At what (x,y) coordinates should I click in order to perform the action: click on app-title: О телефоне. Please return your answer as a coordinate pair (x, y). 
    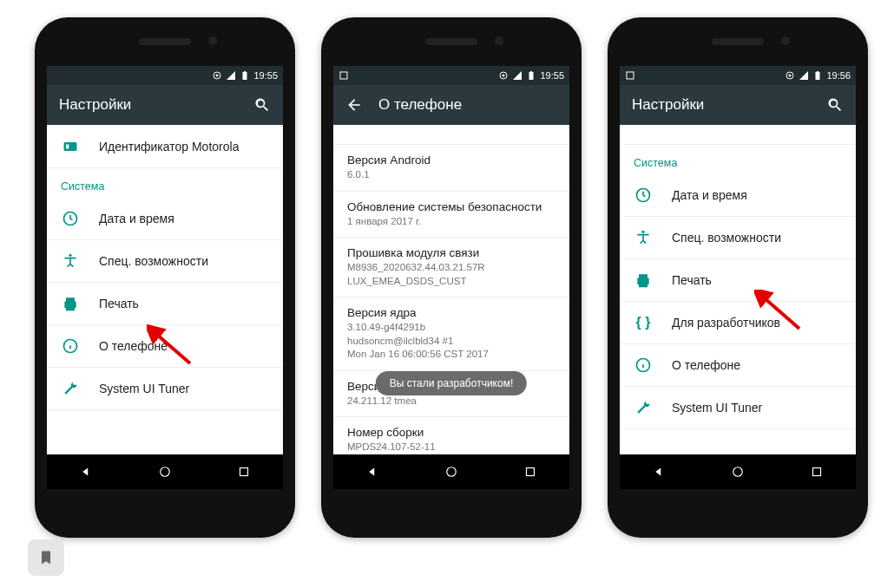
    Looking at the image, I should click on (420, 105).